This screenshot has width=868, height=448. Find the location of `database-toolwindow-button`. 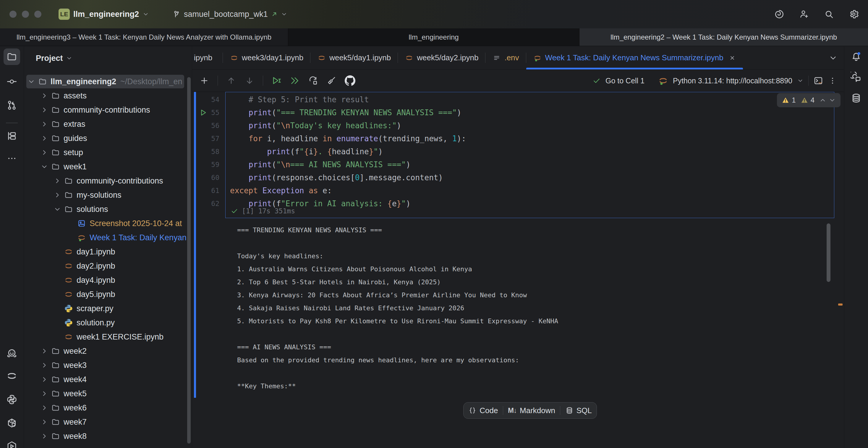

database-toolwindow-button is located at coordinates (856, 98).